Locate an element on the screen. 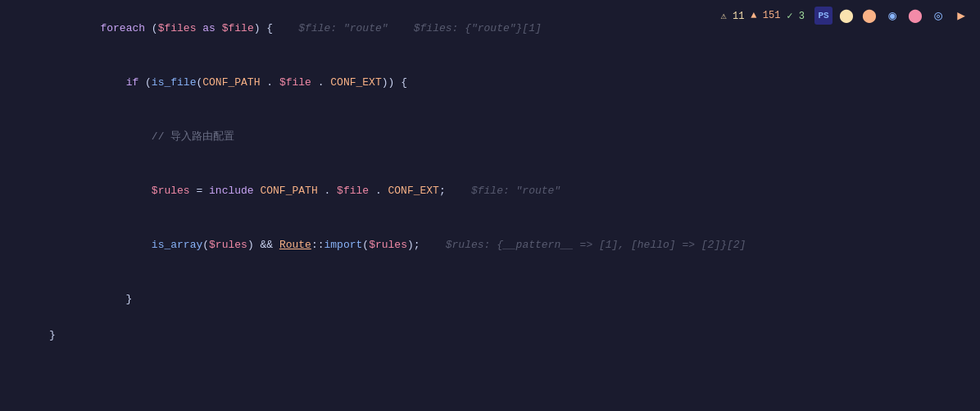 The height and width of the screenshot is (411, 980). toolbar-icons: PS ⬤ ⬤ ◉ ⬤ ◎ ▶ is located at coordinates (892, 16).